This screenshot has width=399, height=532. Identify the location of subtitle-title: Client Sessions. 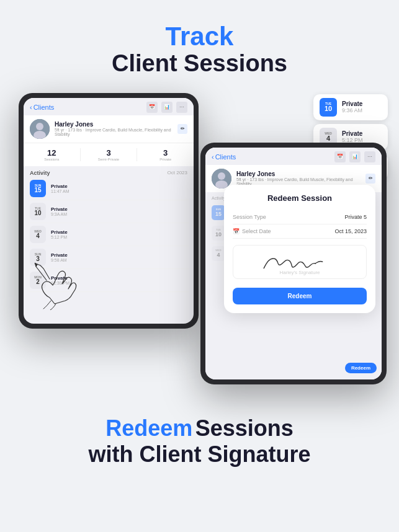
(200, 64).